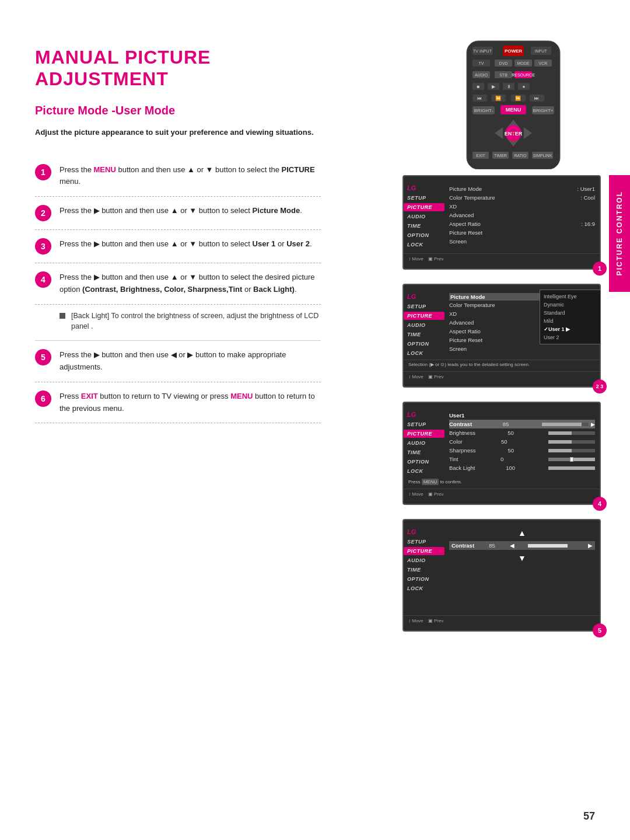  I want to click on menu-row-ct-1: Color Temperature : Cool, so click(522, 197).